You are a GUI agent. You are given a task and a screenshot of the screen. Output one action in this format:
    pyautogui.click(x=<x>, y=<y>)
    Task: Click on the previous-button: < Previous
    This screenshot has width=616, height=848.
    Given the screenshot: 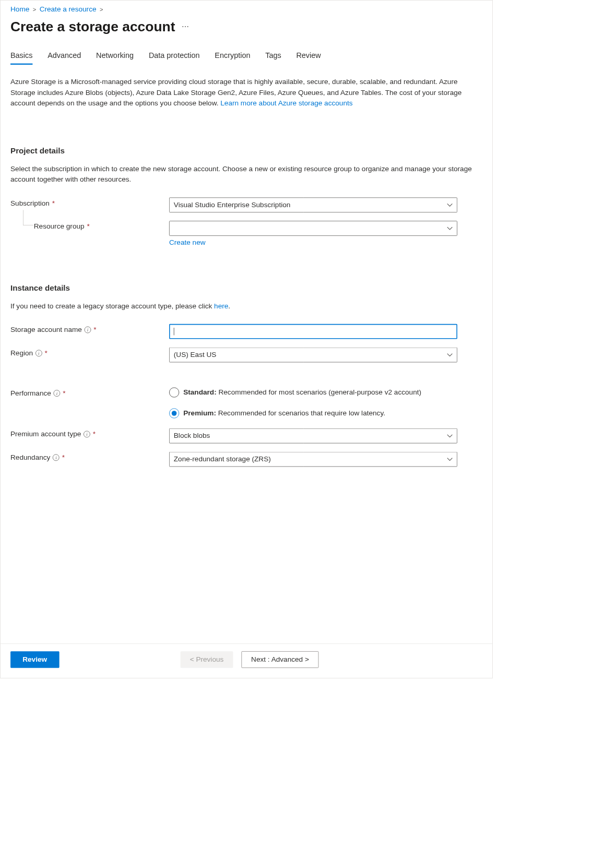 What is the action you would take?
    pyautogui.click(x=207, y=660)
    